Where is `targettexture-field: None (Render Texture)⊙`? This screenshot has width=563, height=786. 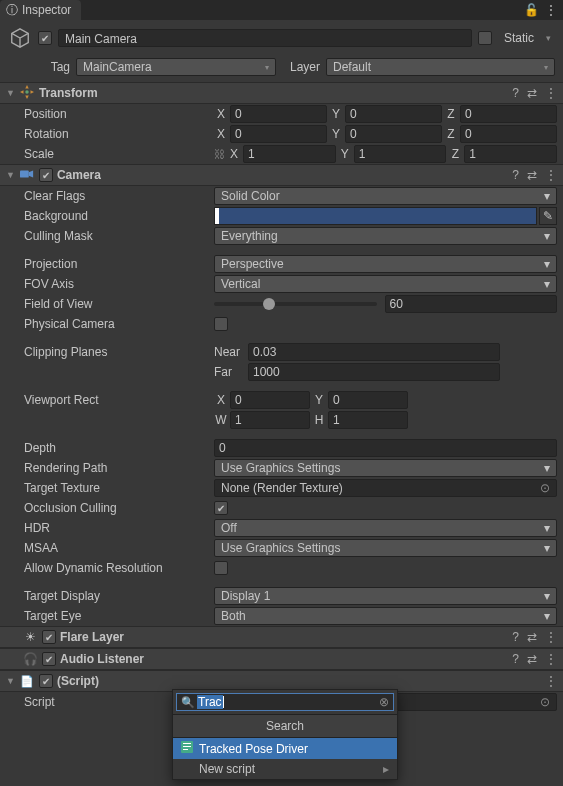
targettexture-field: None (Render Texture)⊙ is located at coordinates (386, 488).